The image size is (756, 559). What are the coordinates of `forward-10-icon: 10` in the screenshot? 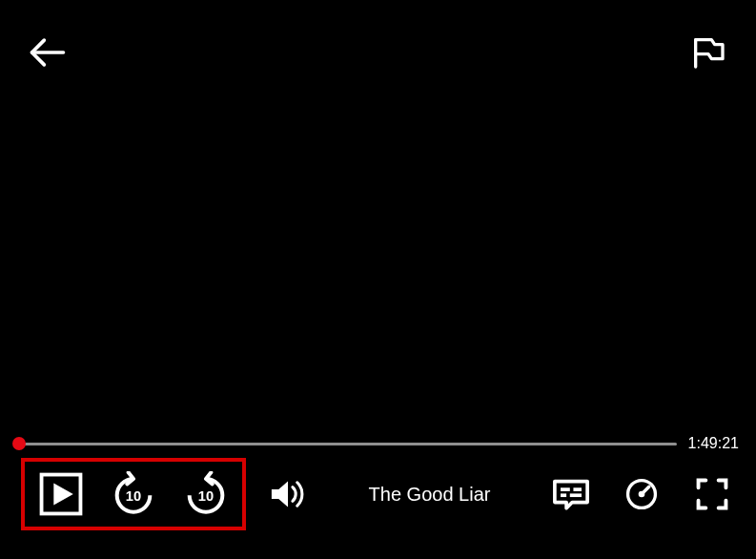 It's located at (206, 494).